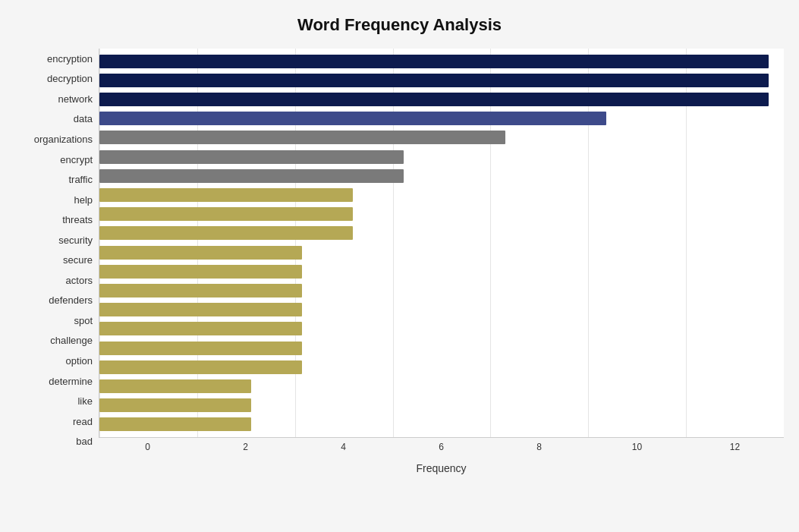 The image size is (799, 532). What do you see at coordinates (57, 422) in the screenshot?
I see `y-label: read` at bounding box center [57, 422].